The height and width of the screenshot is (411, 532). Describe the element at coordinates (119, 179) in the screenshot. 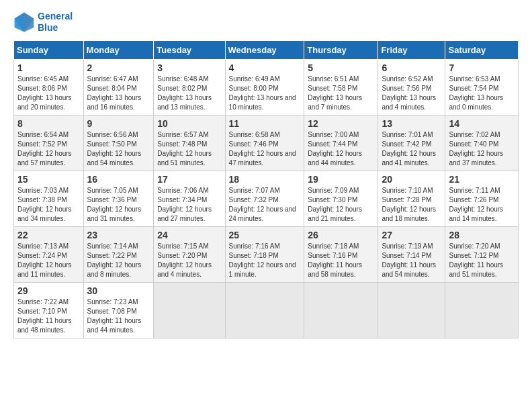

I see `day-number: 16` at that location.